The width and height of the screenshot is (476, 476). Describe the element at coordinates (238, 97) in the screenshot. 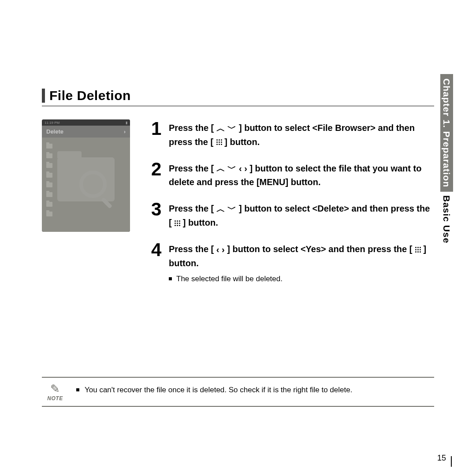

I see `page-title-row: File Deletion` at that location.